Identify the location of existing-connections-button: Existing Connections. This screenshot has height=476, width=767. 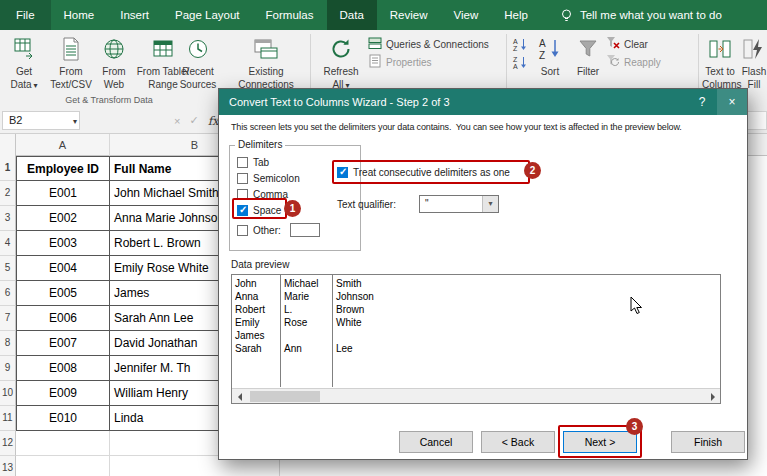
(266, 63).